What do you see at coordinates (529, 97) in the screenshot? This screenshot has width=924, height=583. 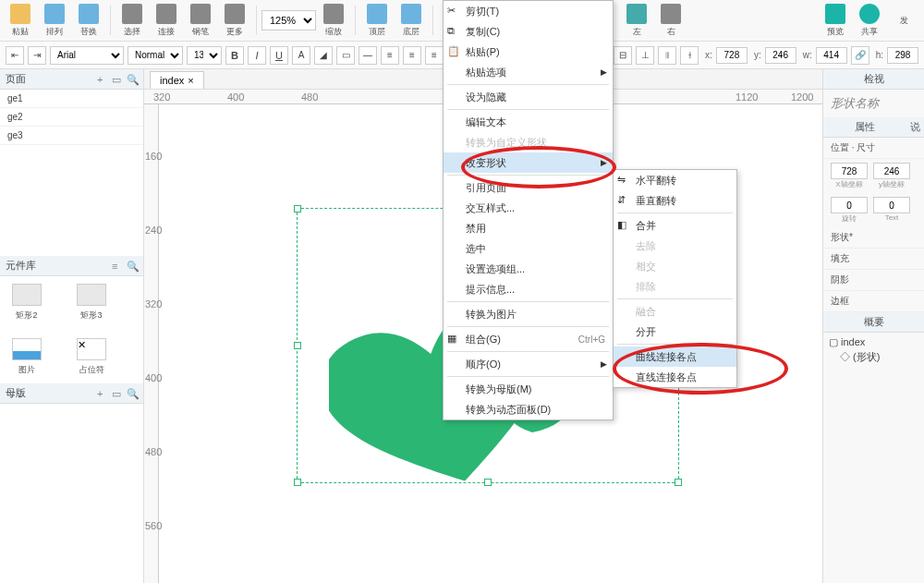 I see `ctx-设为隐藏: 设为隐藏` at bounding box center [529, 97].